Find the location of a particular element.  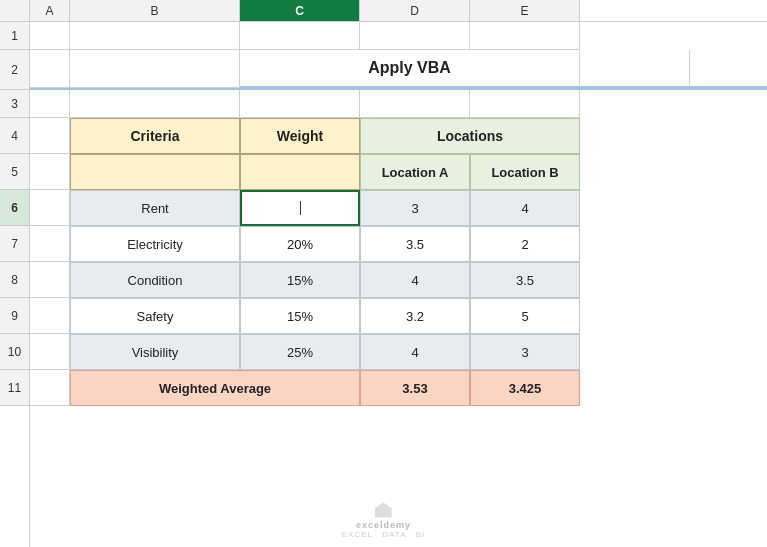

row-num-3: 3 is located at coordinates (14, 104).